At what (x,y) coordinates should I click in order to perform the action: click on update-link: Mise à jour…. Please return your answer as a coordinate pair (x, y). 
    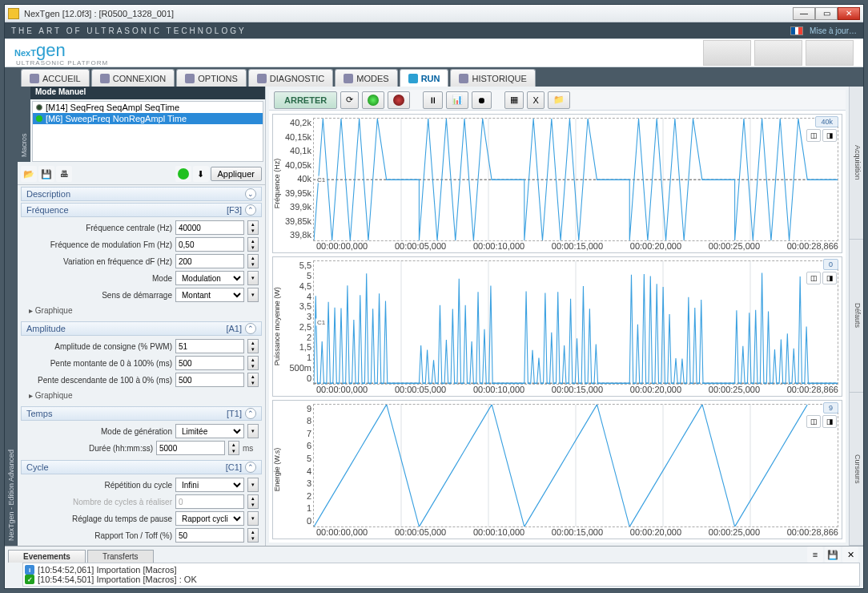
    Looking at the image, I should click on (833, 30).